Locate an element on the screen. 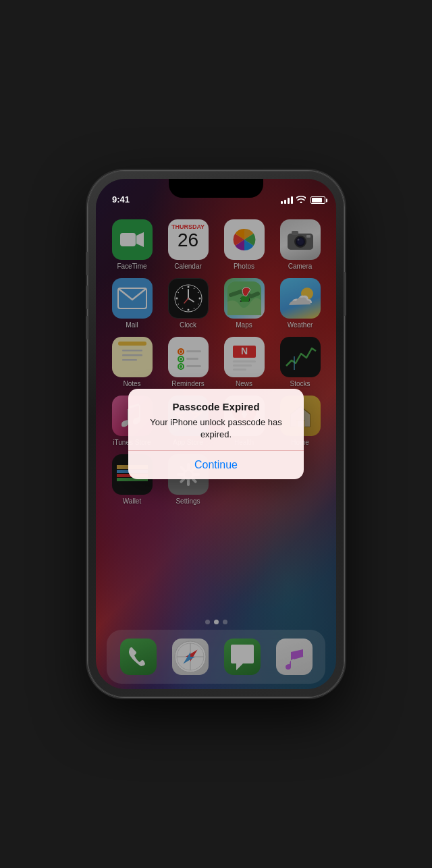 The height and width of the screenshot is (868, 432). wifi-icon is located at coordinates (301, 200).